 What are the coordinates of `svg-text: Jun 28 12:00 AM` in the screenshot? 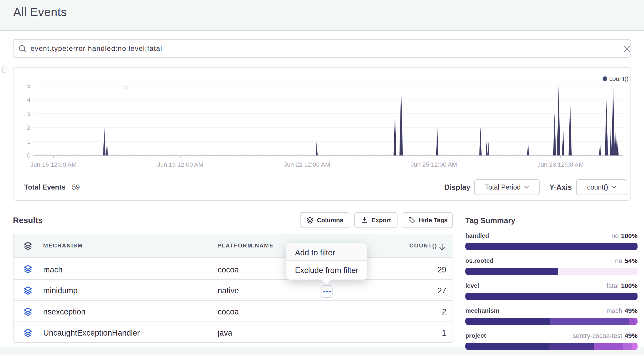 It's located at (561, 165).